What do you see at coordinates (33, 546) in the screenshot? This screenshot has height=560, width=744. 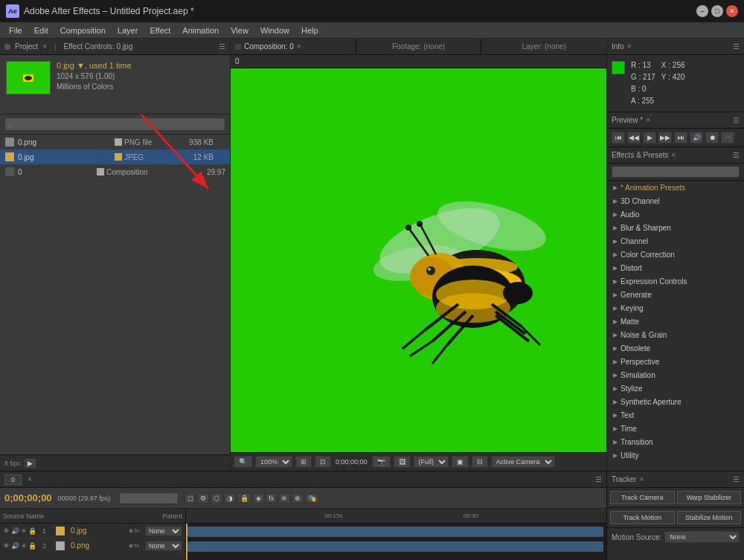 I see `track-lock-icon-2: 🔒` at bounding box center [33, 546].